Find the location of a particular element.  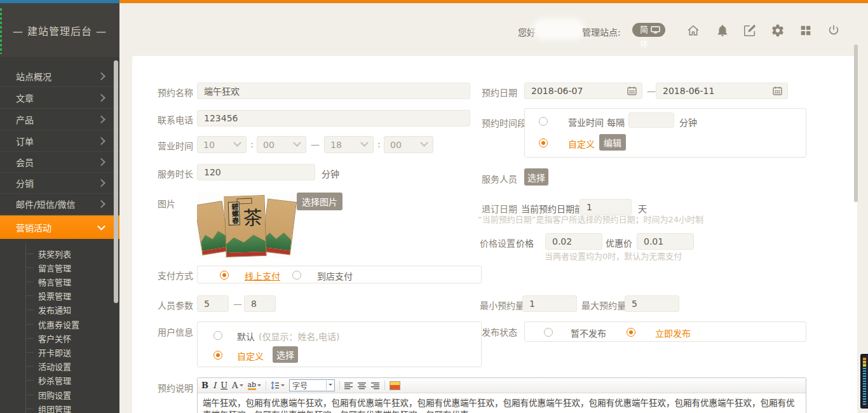

sidebar-subitem-notices: 发布通知 is located at coordinates (60, 309).